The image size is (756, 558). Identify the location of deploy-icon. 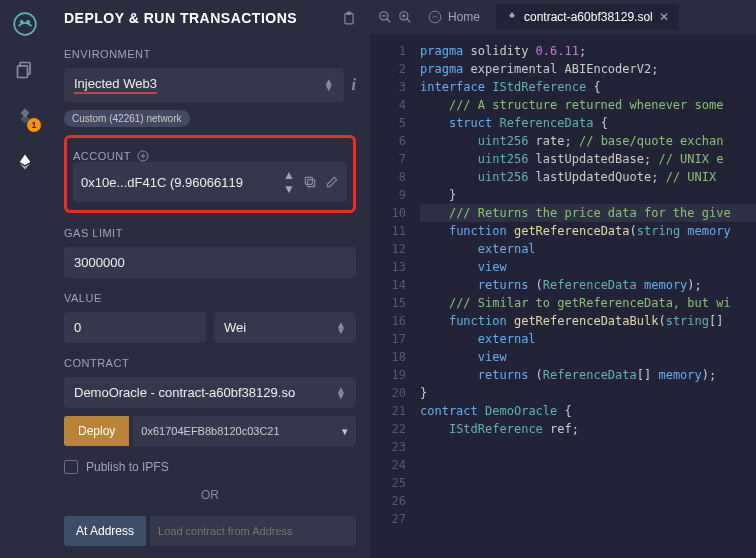
(25, 162).